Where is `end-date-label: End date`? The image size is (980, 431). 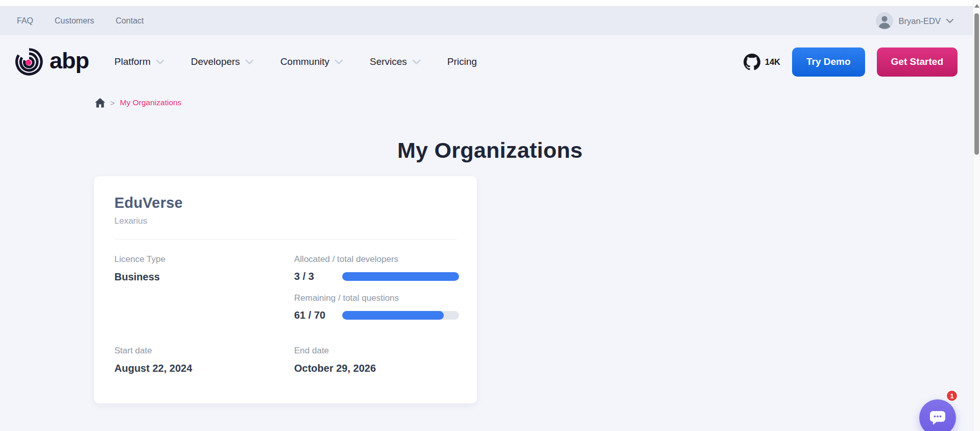 end-date-label: End date is located at coordinates (375, 351).